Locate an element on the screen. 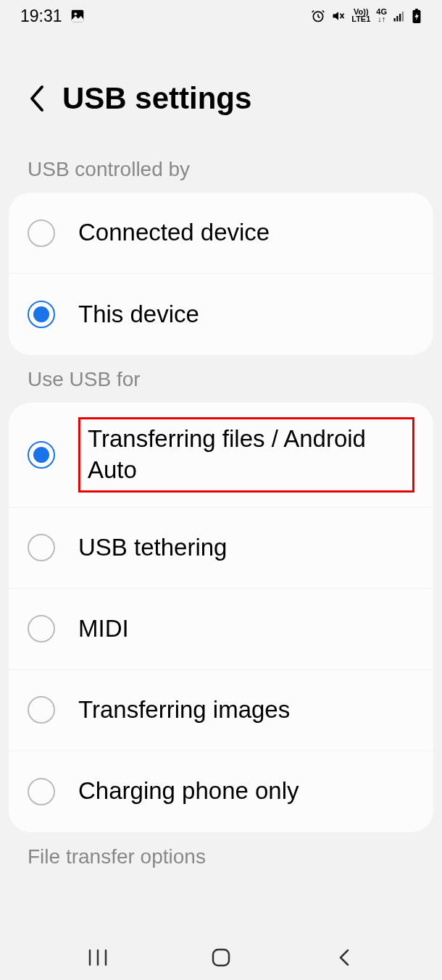 This screenshot has height=980, width=442. status-right: Vo)) LTE1 4G ↓↑ is located at coordinates (367, 16).